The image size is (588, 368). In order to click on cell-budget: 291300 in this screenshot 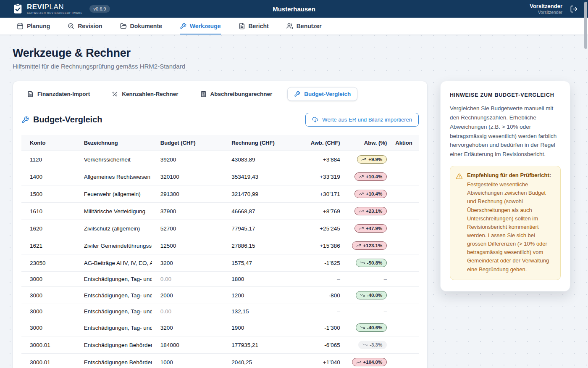, I will do `click(192, 194)`.